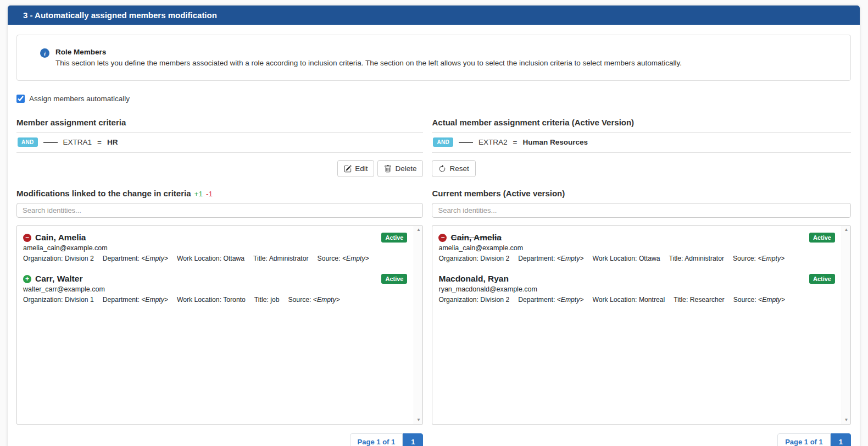 This screenshot has height=446, width=868. I want to click on actual-criteria-rule: AND EXTRA2 = Human Resources, so click(642, 143).